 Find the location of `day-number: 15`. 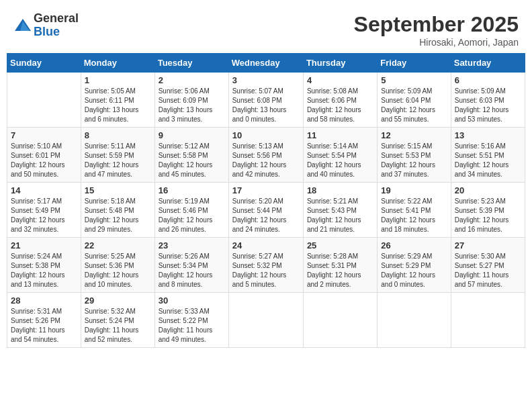

day-number: 15 is located at coordinates (118, 191).